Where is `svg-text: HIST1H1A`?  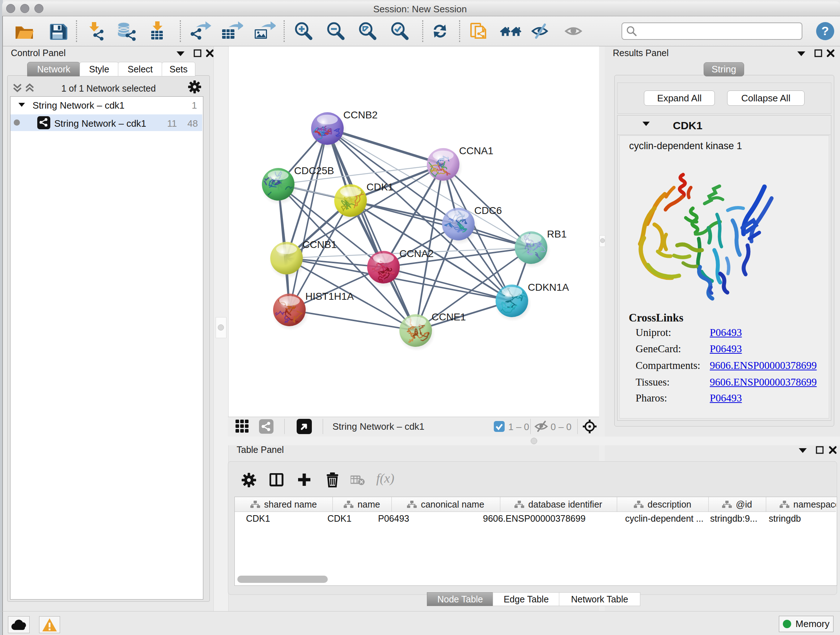
svg-text: HIST1H1A is located at coordinates (330, 296).